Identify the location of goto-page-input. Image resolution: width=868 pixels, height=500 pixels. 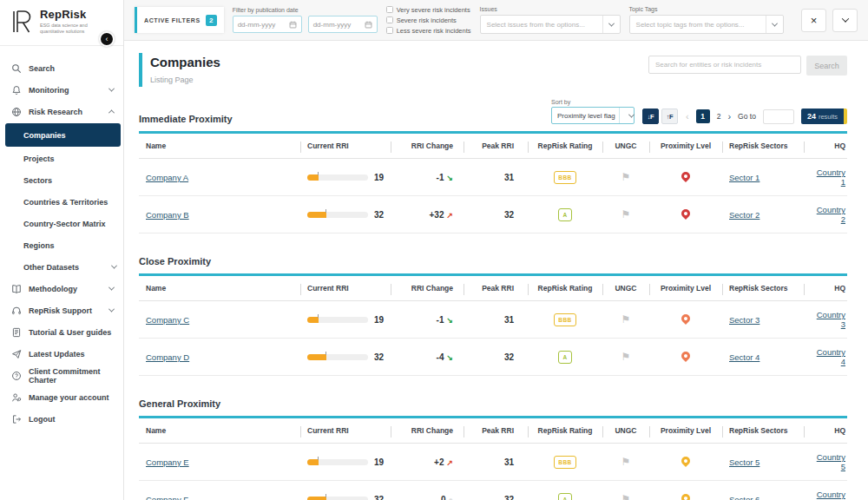
(779, 116).